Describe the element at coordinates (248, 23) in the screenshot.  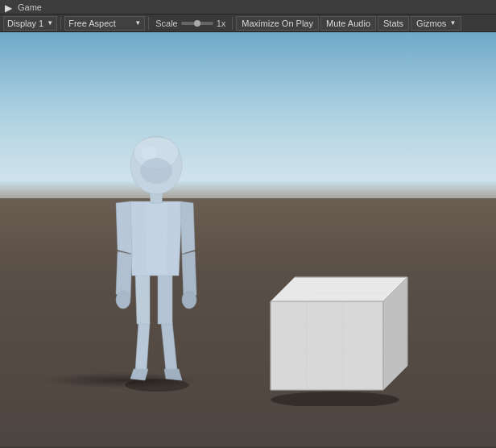
I see `toolbar: Display 1 ▼ Free Aspect ▼ Scale 1x Maxim…` at that location.